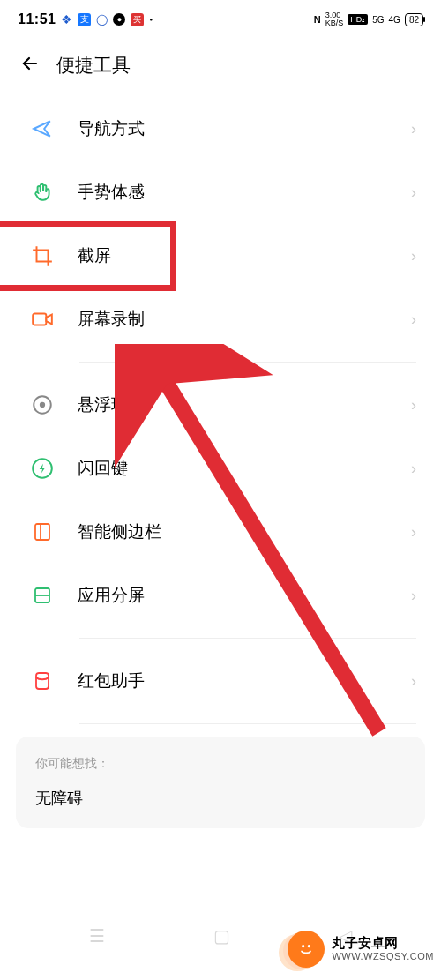  I want to click on page-header: 便捷工具, so click(220, 66).